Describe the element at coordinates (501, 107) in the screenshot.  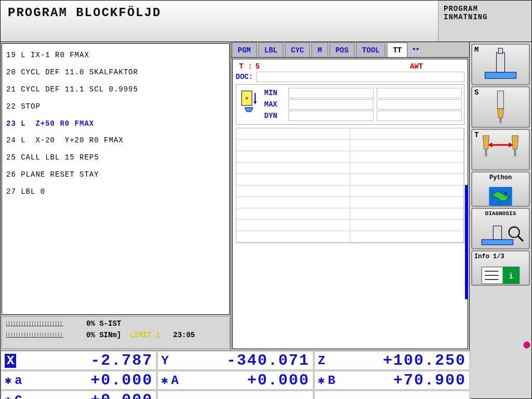
I see `side-softkey-s: S` at that location.